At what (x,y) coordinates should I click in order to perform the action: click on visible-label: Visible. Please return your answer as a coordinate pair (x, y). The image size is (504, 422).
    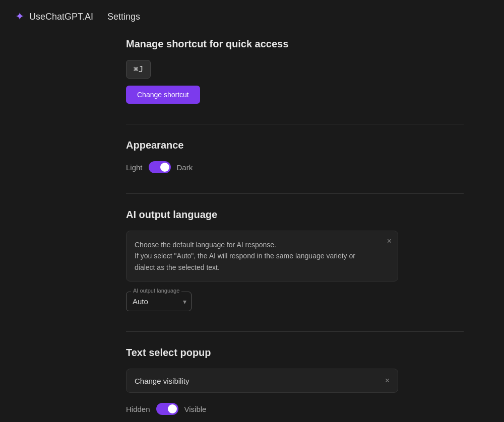
    Looking at the image, I should click on (196, 409).